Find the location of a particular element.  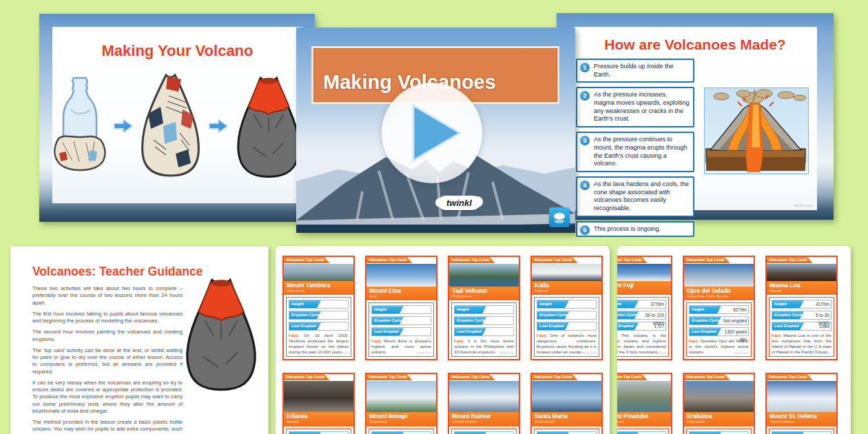

volcano-name: Mount Merapi is located at coordinates (401, 416).